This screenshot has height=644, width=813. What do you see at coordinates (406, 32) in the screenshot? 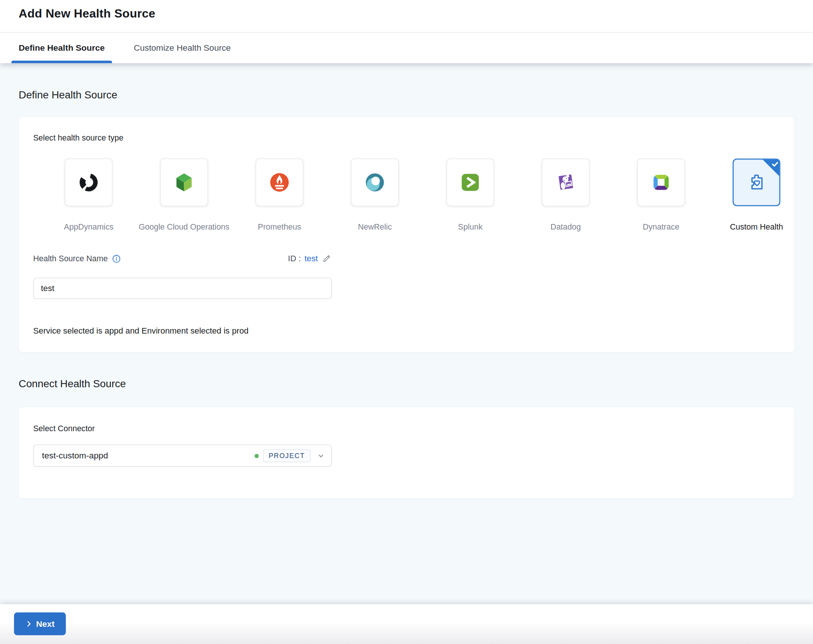
I see `page-header: Add New Health Source Define Health Sour…` at bounding box center [406, 32].